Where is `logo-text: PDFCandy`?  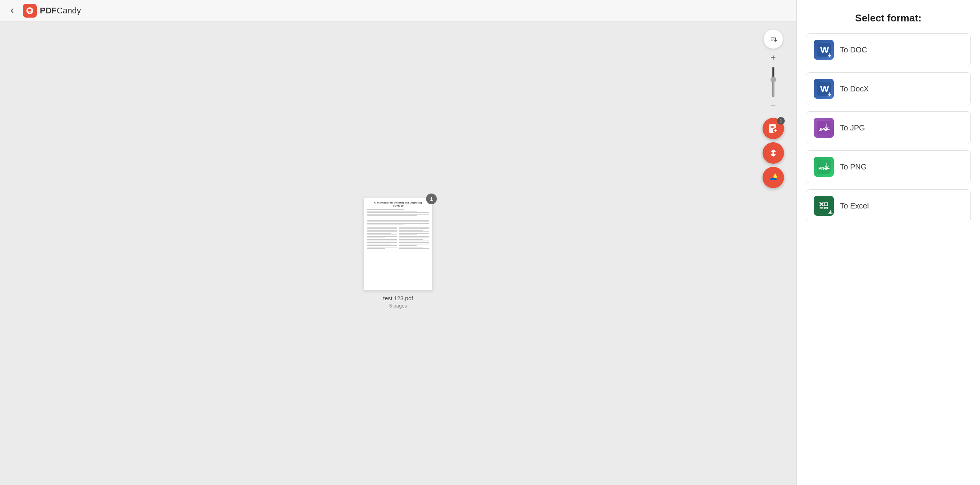 logo-text: PDFCandy is located at coordinates (60, 11).